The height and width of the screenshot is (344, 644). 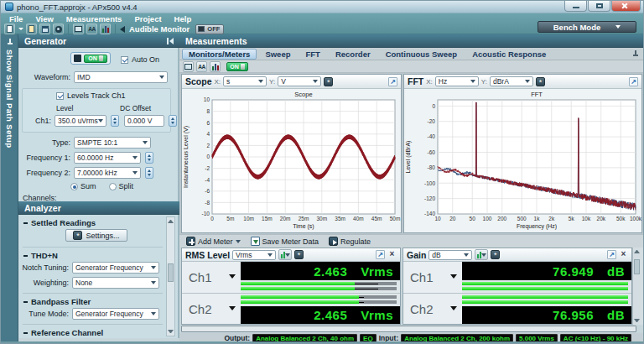 I want to click on reference-channel-section: Reference Channel, so click(x=64, y=332).